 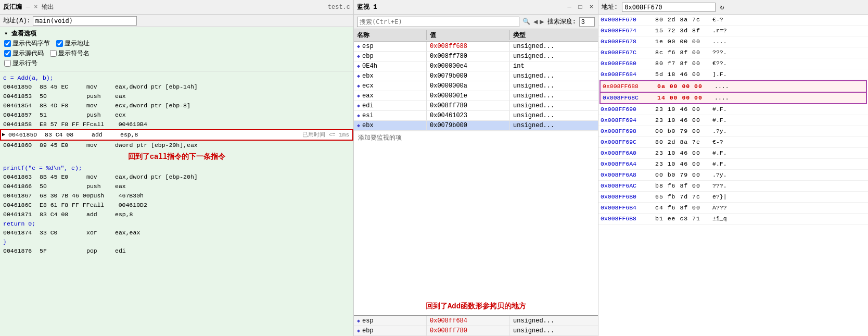 I want to click on output-tab: 输出, so click(x=48, y=7).